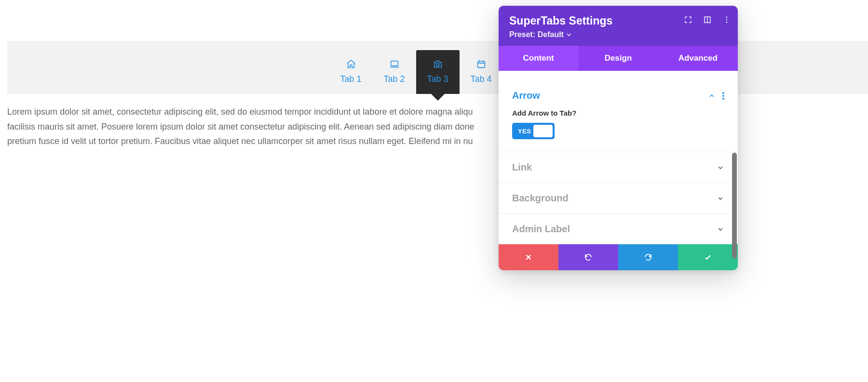  What do you see at coordinates (251, 121) in the screenshot?
I see `tab-content-text: Lorem ipsum dolor sit amet, consectetur …` at bounding box center [251, 121].